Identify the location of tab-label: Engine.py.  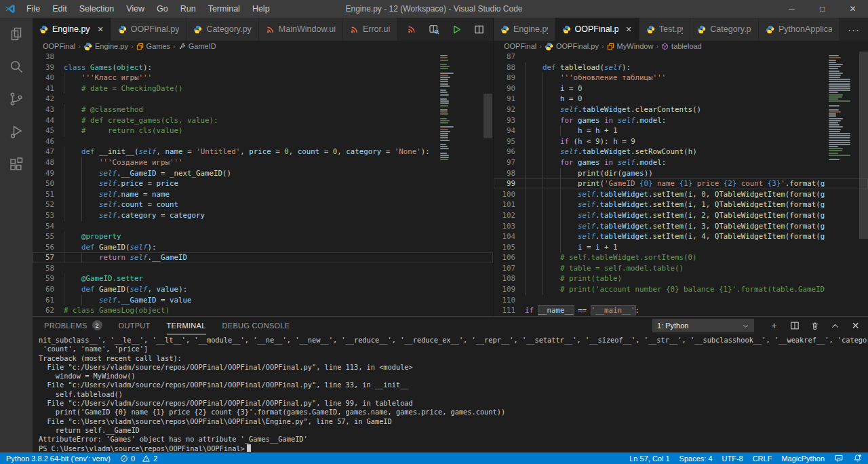
(71, 29).